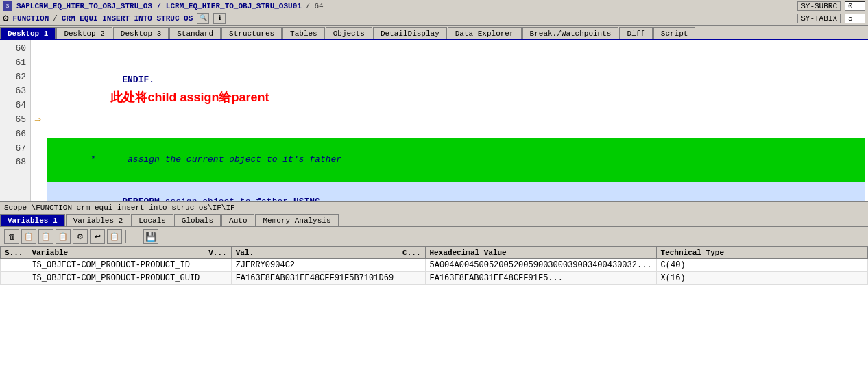 Image resolution: width=868 pixels, height=370 pixels. What do you see at coordinates (114, 236) in the screenshot?
I see `paste-btn: 📋` at bounding box center [114, 236].